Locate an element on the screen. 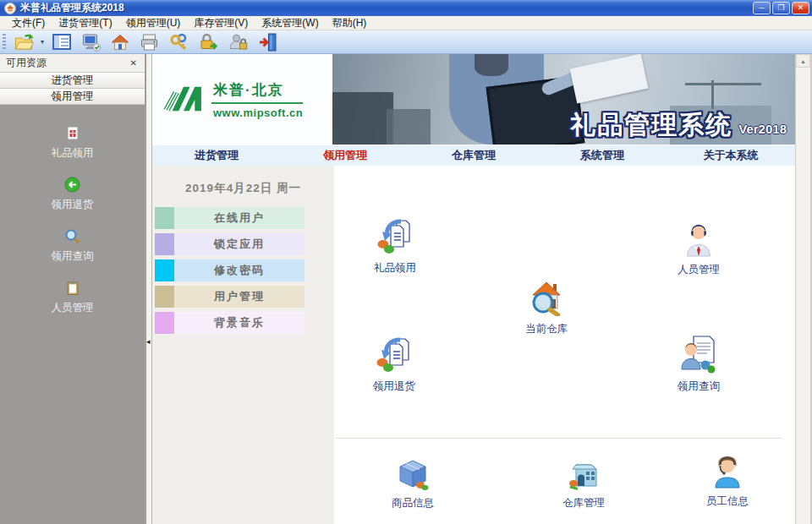  toolbar-grip is located at coordinates (4, 42).